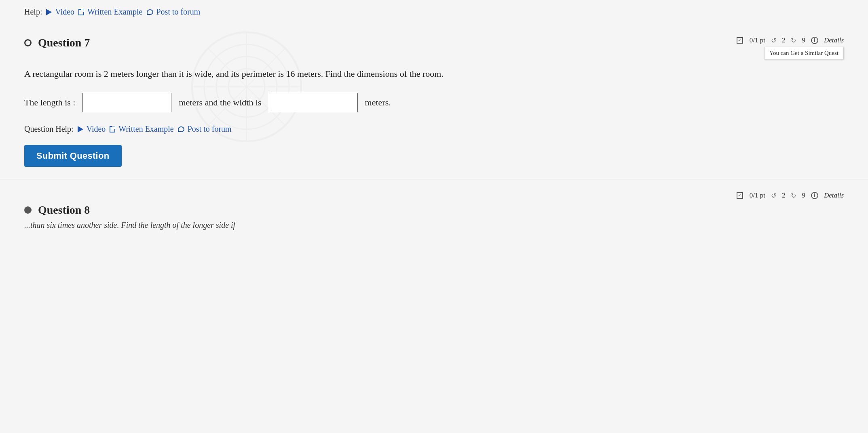  I want to click on q7-written-example-label: Written Example, so click(146, 129).